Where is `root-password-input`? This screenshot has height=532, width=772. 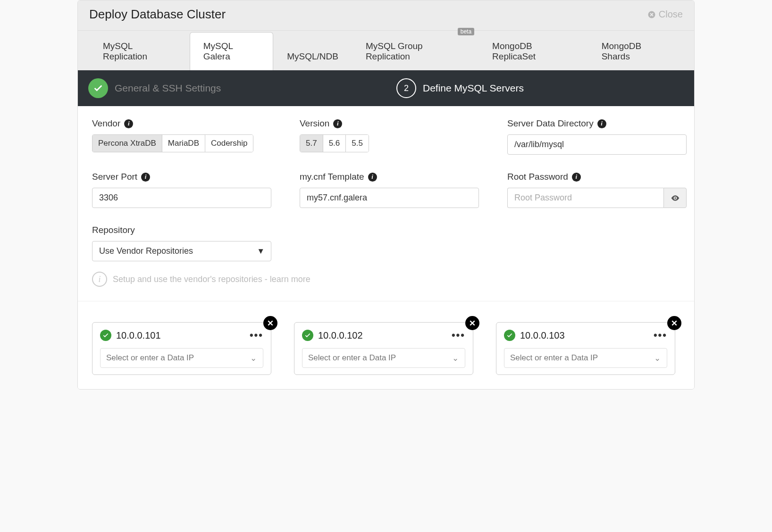 root-password-input is located at coordinates (585, 198).